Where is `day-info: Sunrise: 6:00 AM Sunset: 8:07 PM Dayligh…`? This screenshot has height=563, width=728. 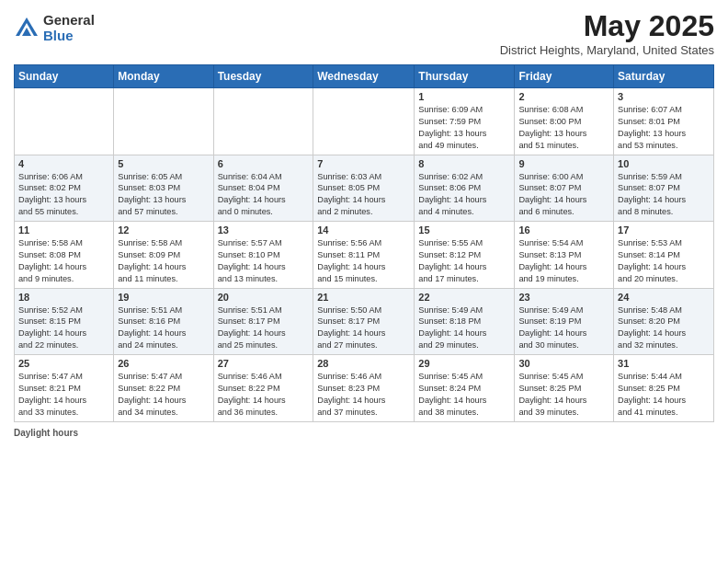
day-info: Sunrise: 6:00 AM Sunset: 8:07 PM Dayligh… is located at coordinates (564, 195).